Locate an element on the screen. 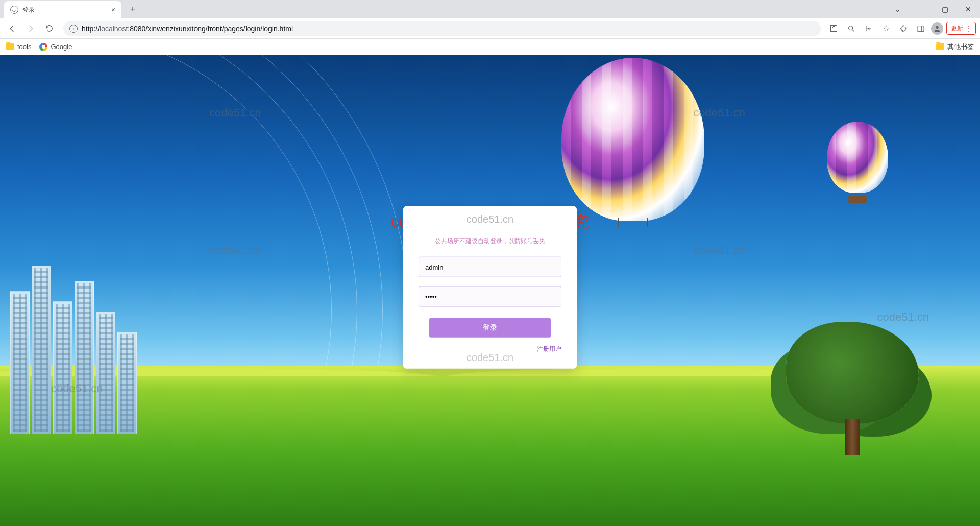  extensions-icon is located at coordinates (903, 29).